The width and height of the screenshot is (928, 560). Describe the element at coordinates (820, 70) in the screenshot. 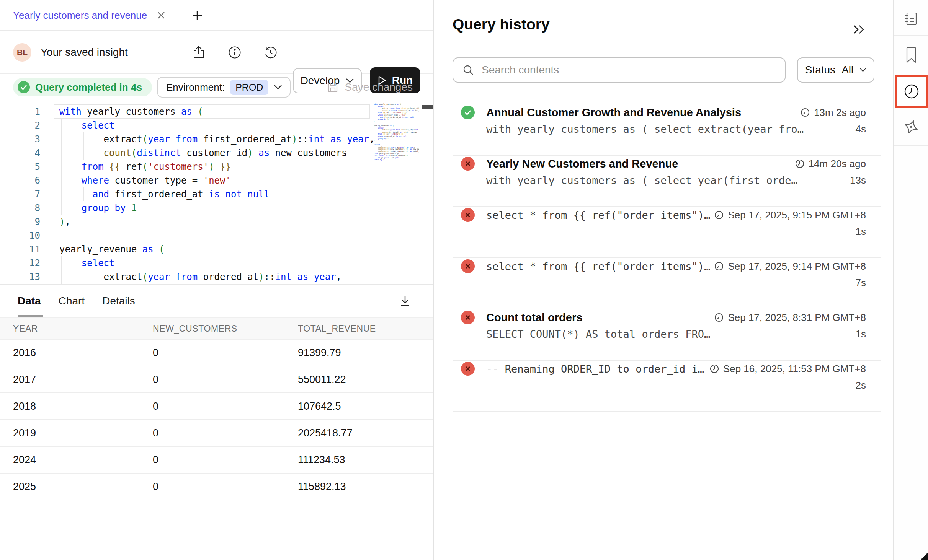

I see `status-filter-label: Status` at that location.